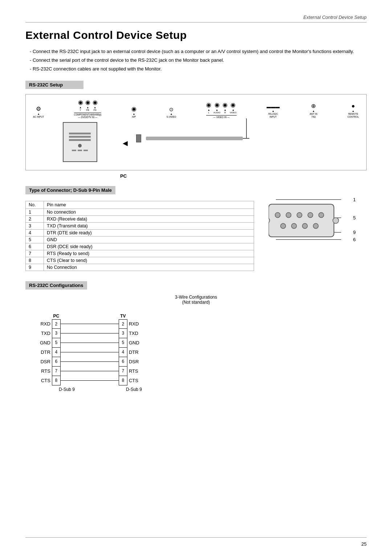 Image resolution: width=392 pixels, height=554 pixels. What do you see at coordinates (149, 246) in the screenshot?
I see `pin-name: DSR (DCE side ready)` at bounding box center [149, 246].